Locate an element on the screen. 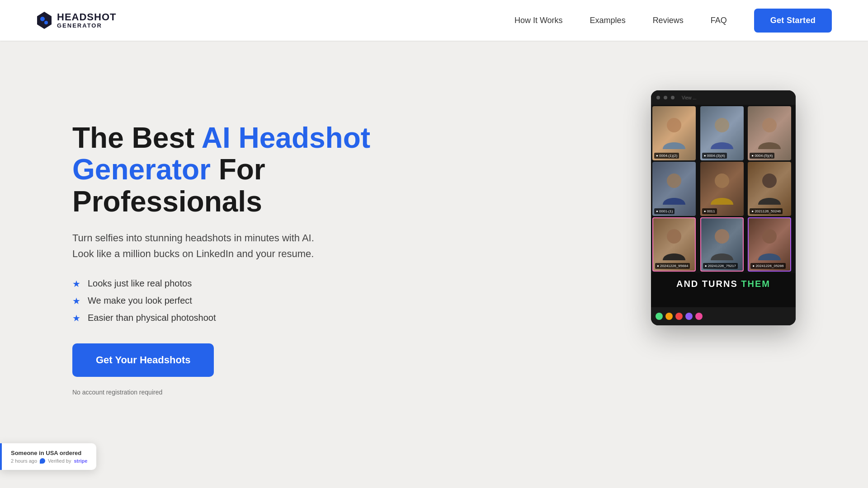 The height and width of the screenshot is (488, 868). star-icon-3: ★ is located at coordinates (76, 318).